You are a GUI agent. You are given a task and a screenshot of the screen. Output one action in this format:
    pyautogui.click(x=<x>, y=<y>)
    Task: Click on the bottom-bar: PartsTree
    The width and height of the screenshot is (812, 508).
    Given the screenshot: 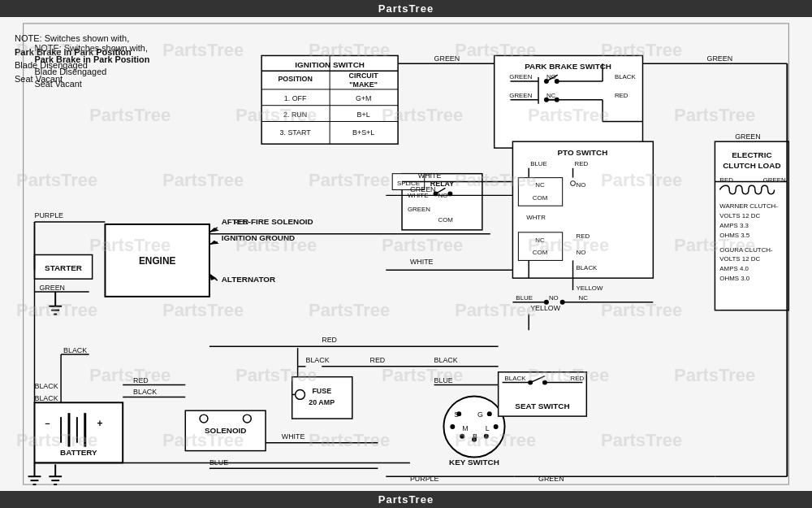 What is the action you would take?
    pyautogui.click(x=406, y=499)
    